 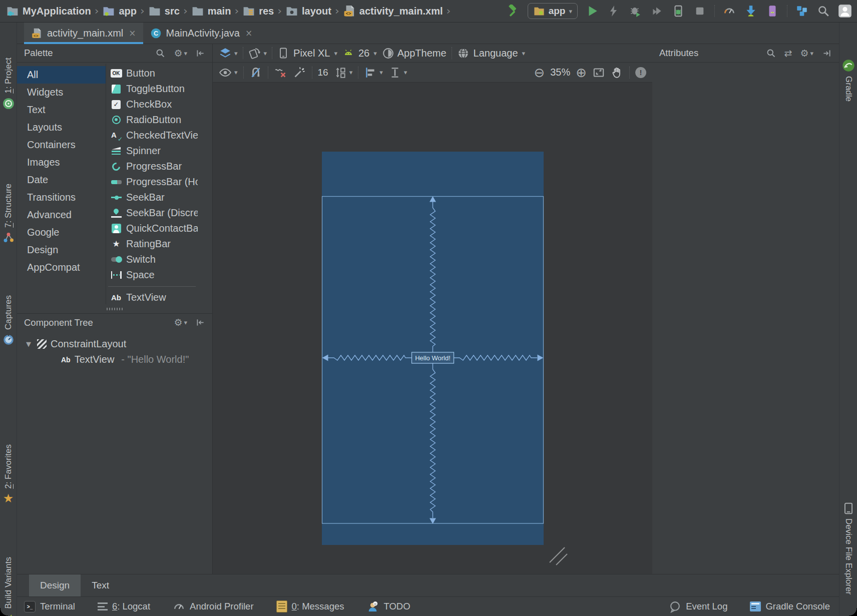 What do you see at coordinates (61, 162) in the screenshot?
I see `palette-category-images: Images` at bounding box center [61, 162].